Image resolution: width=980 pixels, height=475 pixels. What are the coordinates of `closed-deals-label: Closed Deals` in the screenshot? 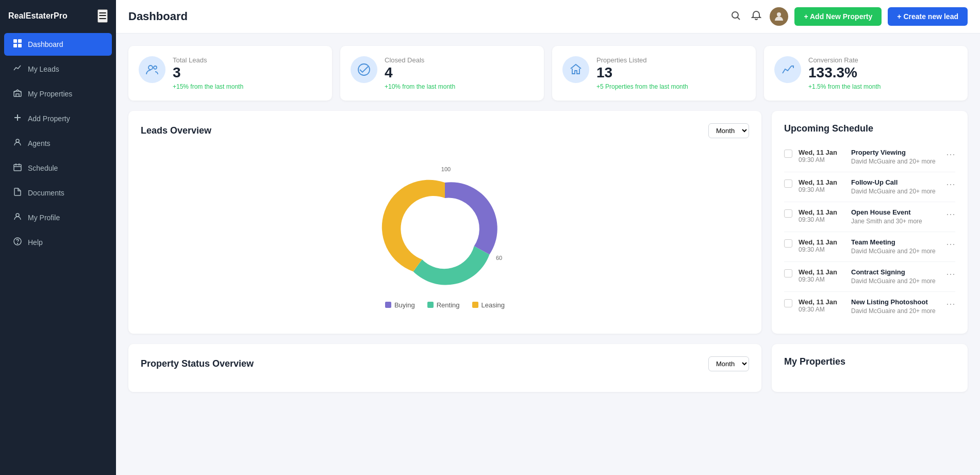 It's located at (420, 60).